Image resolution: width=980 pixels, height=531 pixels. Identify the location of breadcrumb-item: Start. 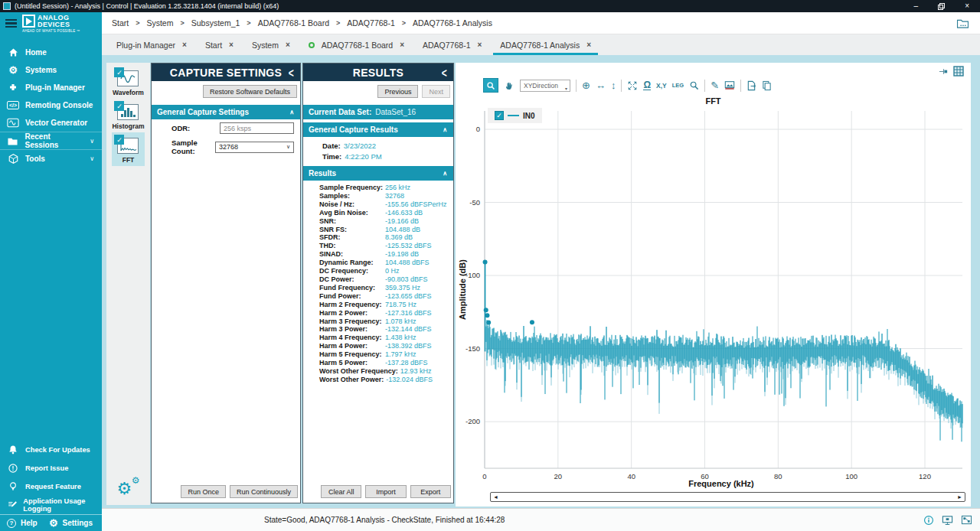
(120, 23).